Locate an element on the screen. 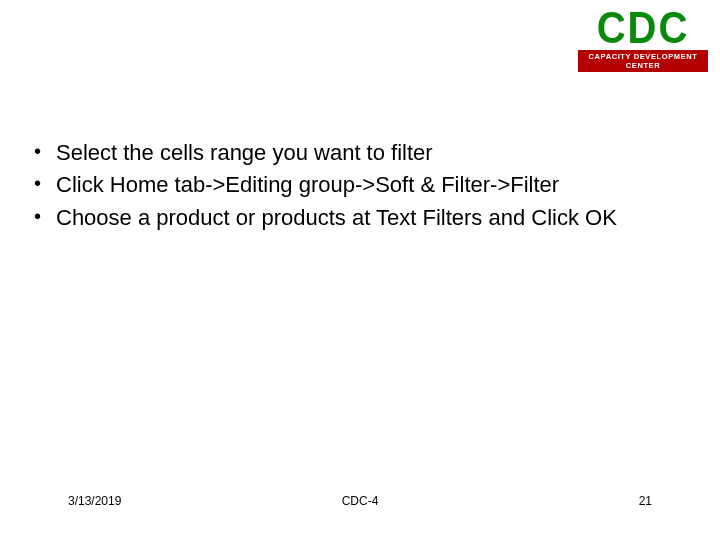 Image resolution: width=720 pixels, height=540 pixels. slide-footer: 3/13/2019 CDC-4 21 is located at coordinates (360, 501).